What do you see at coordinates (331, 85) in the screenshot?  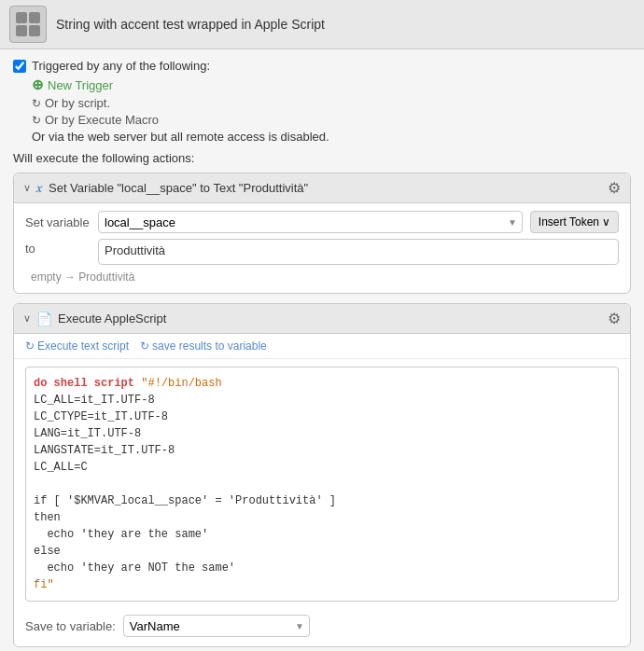 I see `new-trigger-link: ⊕ New Trigger` at bounding box center [331, 85].